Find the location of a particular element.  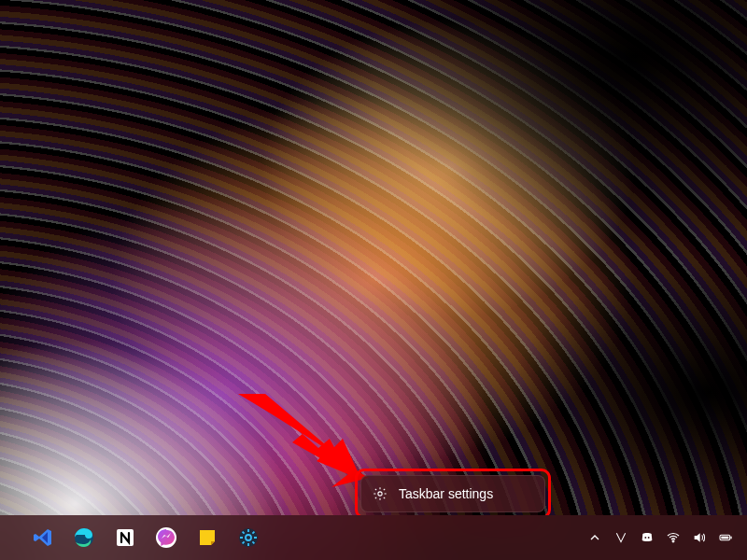

messenger-icon is located at coordinates (166, 538).